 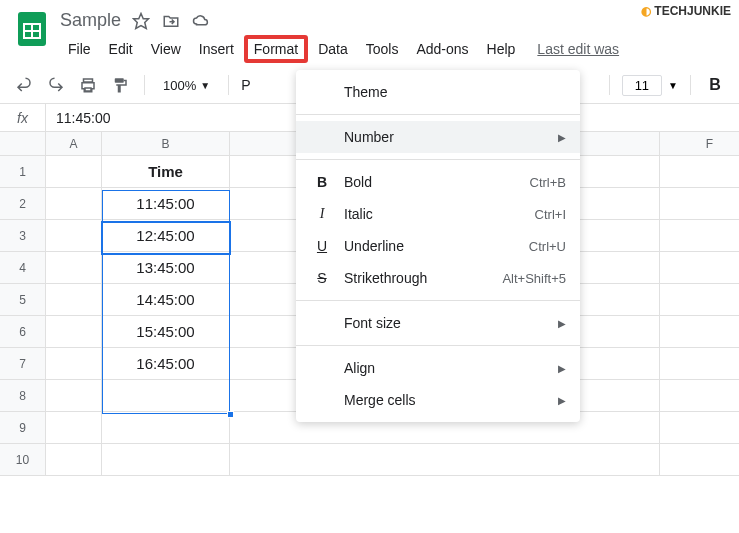 What do you see at coordinates (246, 85) in the screenshot?
I see `format-as-label: P` at bounding box center [246, 85].